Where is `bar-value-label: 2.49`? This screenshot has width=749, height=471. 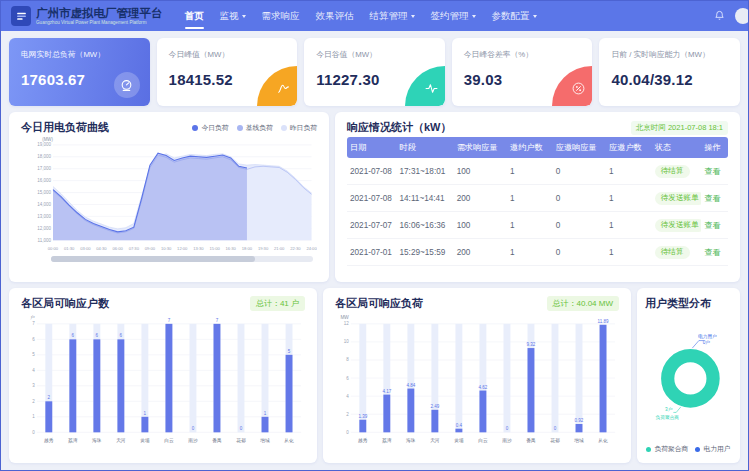
bar-value-label: 2.49 is located at coordinates (434, 406).